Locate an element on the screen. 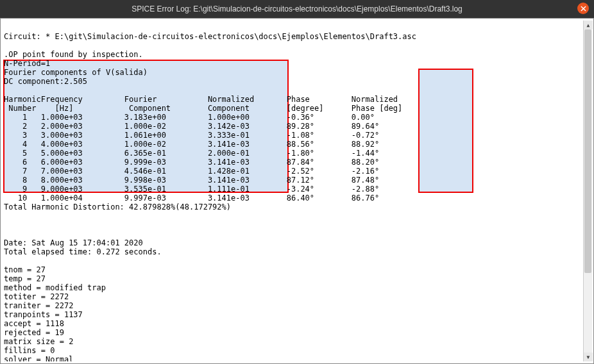  date-line: Date: Sat Aug 15 17:04:01 2020 is located at coordinates (73, 243).